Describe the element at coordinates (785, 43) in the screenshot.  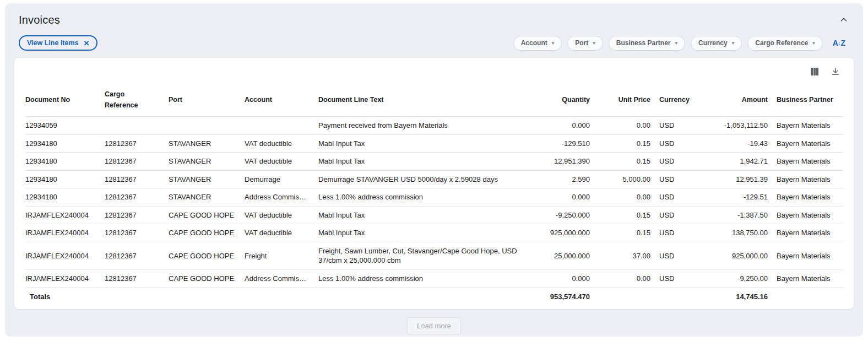
I see `filter-cargo-reference: Cargo Reference▾` at that location.